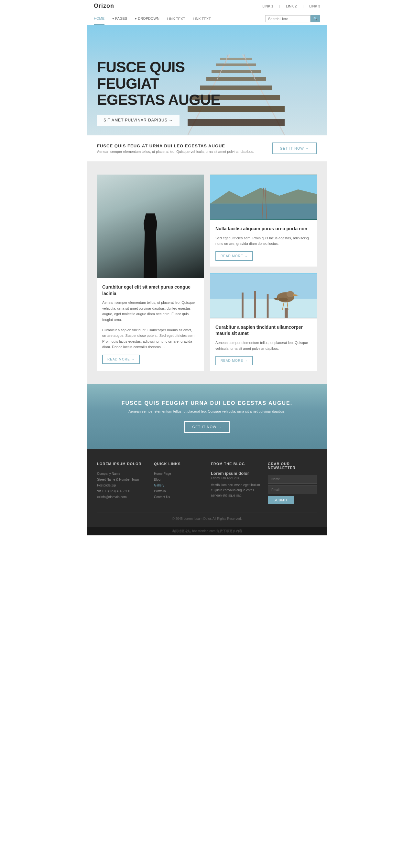 This screenshot has height=868, width=414. Describe the element at coordinates (122, 483) in the screenshot. I see `footer-col-about: LOREM IPSUM DOLOR Company Name Street Na…` at that location.